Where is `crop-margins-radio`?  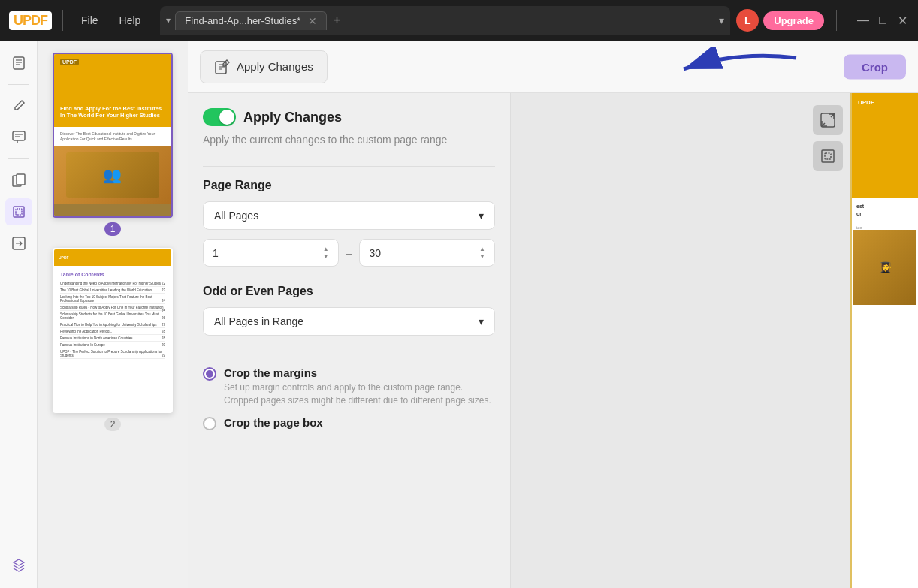
crop-margins-radio is located at coordinates (210, 374).